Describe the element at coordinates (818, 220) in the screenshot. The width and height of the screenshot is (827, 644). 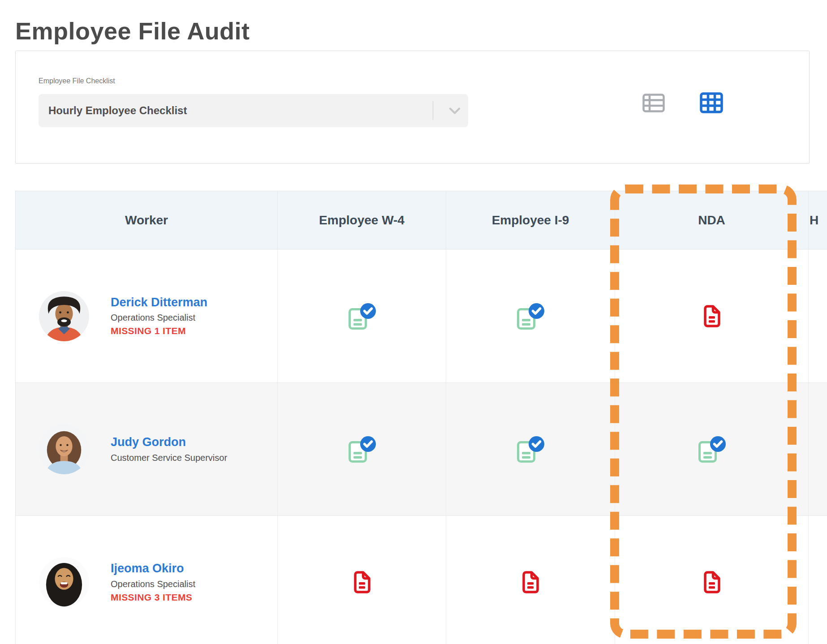
I see `column-header-partial: H` at that location.